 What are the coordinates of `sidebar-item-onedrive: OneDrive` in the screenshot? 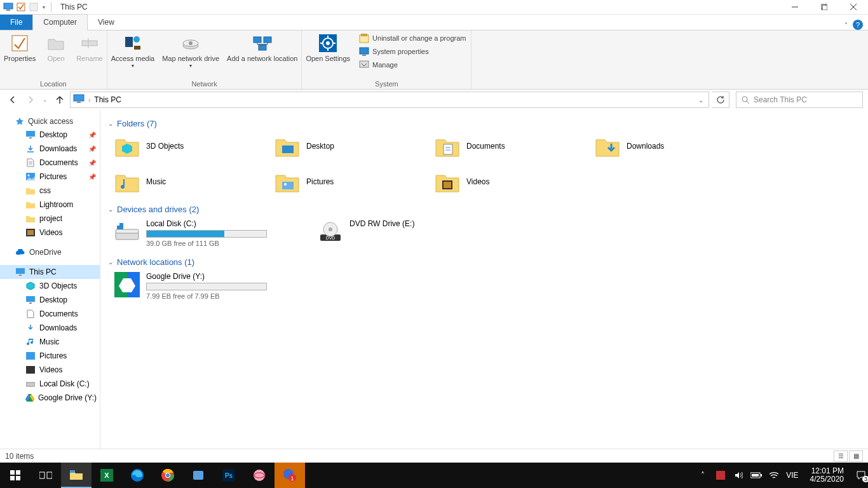 It's located at (50, 252).